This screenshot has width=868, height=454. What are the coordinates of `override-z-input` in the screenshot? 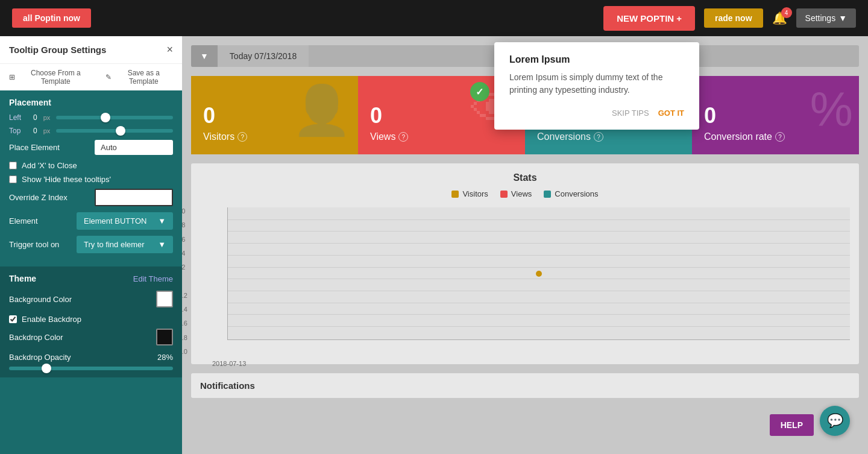 It's located at (134, 198).